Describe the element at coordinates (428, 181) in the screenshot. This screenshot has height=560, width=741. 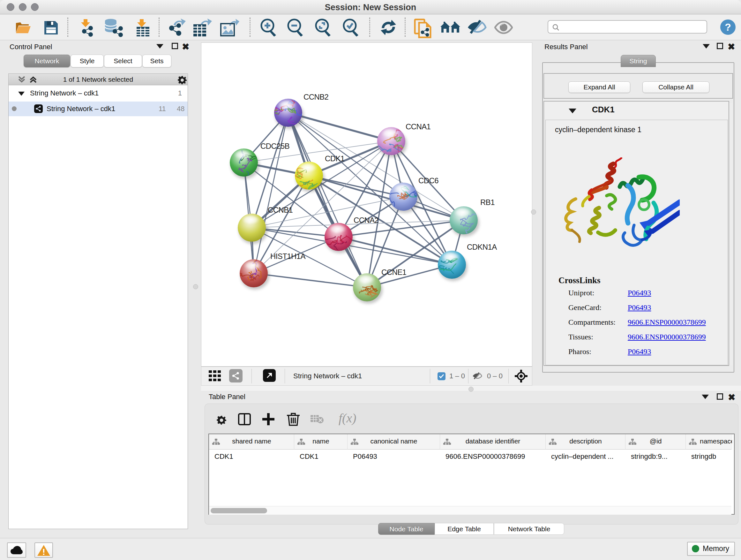
I see `svg-text: CDC6` at that location.